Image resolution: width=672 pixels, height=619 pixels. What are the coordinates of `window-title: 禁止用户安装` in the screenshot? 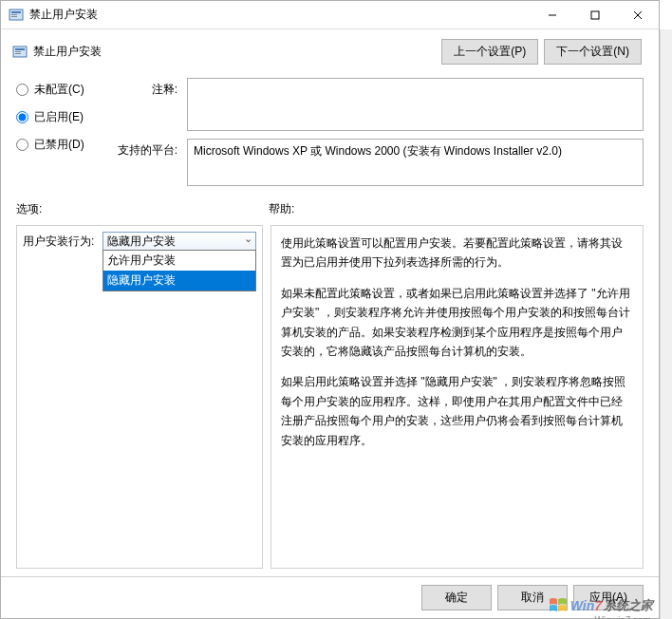 It's located at (280, 15).